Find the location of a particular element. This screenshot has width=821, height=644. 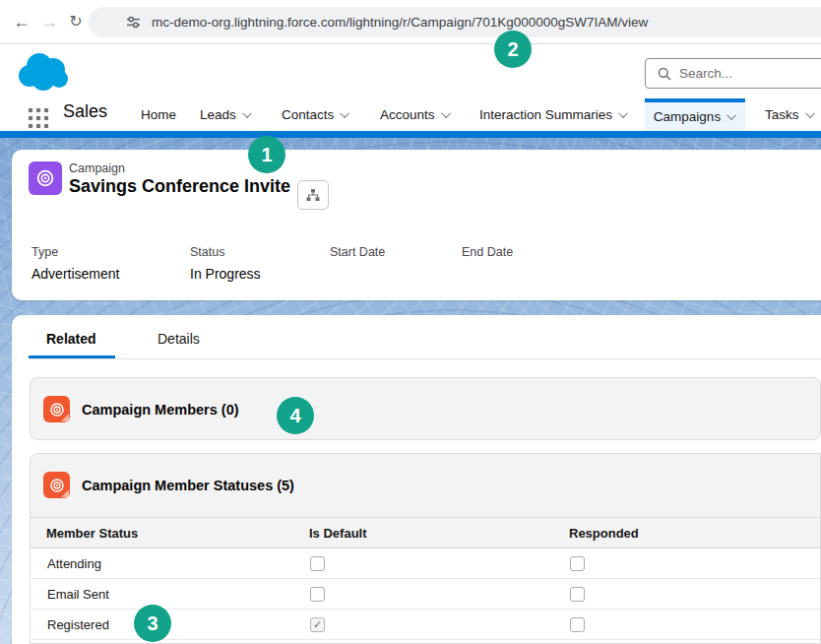

annotation-2: 2 is located at coordinates (513, 49).